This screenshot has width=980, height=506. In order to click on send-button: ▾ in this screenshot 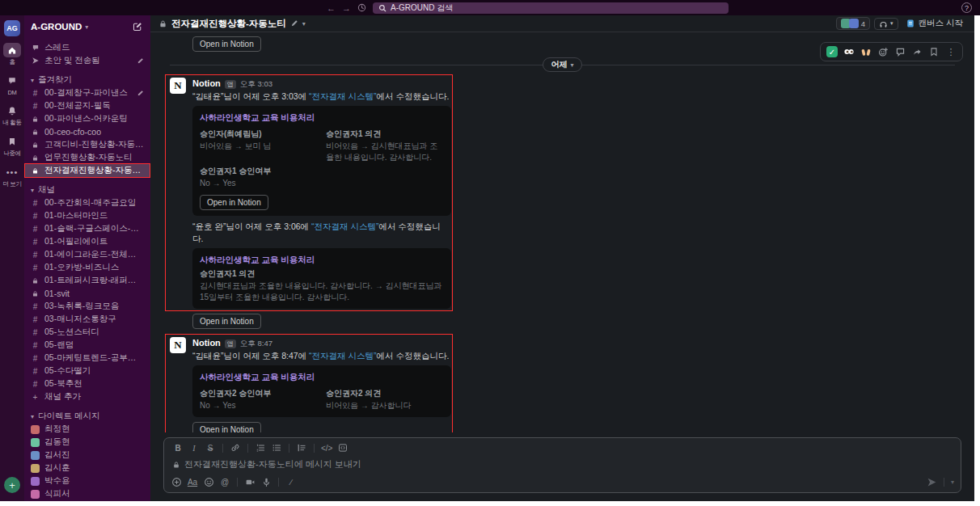, I will do `click(941, 482)`.